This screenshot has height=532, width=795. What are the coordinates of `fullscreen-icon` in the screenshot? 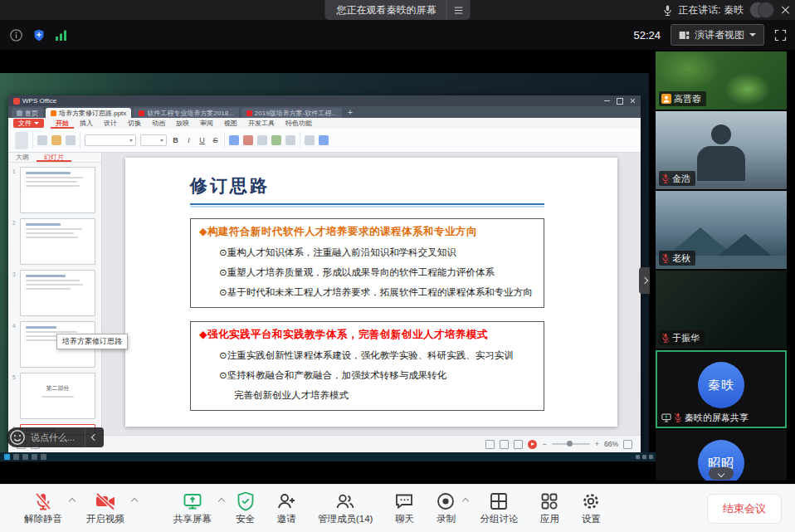 It's located at (780, 35).